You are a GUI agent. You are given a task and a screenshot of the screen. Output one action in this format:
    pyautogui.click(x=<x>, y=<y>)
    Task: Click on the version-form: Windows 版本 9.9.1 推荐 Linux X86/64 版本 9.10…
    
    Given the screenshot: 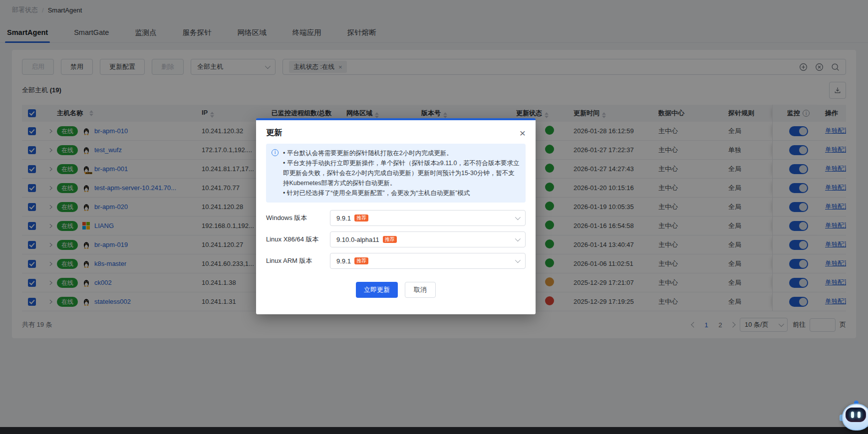 What is the action you would take?
    pyautogui.click(x=396, y=239)
    